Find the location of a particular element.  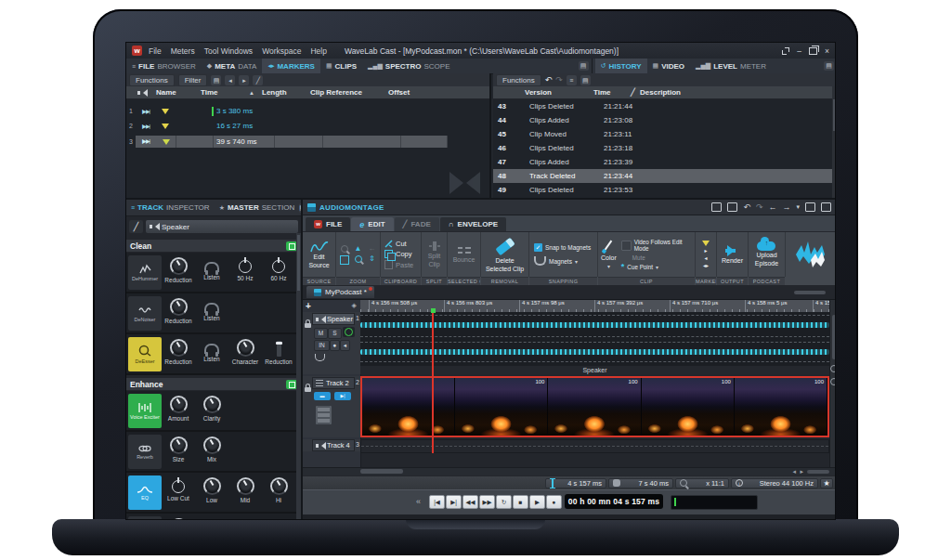

menu-meters: Meters is located at coordinates (183, 51).